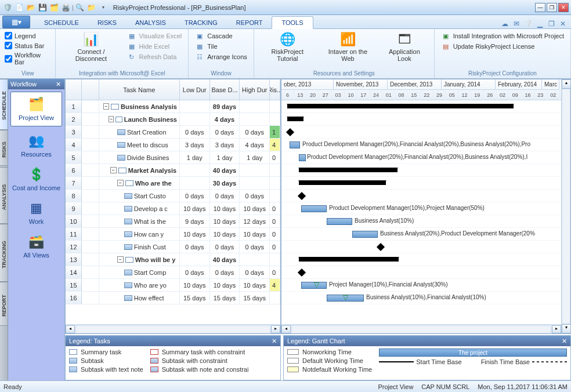  I want to click on table-row: 14 Start Comp 0 days 0 days 0 days 0, so click(173, 273).